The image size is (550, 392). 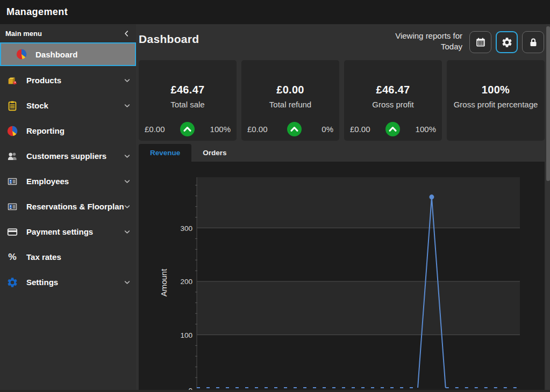 What do you see at coordinates (56, 55) in the screenshot?
I see `sidebar-item-label: Dashboard` at bounding box center [56, 55].